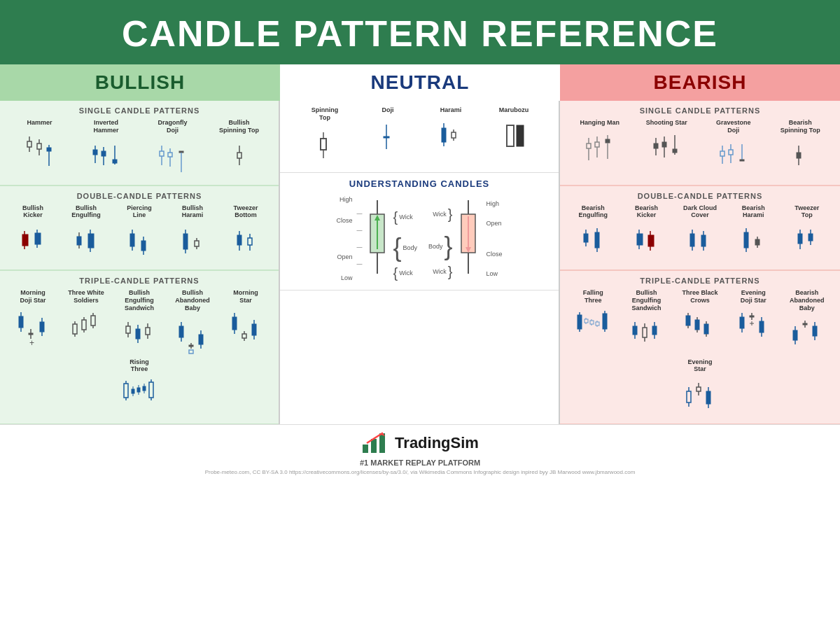  What do you see at coordinates (173, 149) in the screenshot?
I see `pattern-dragonfly-doji: DragonflyDoji` at bounding box center [173, 149].